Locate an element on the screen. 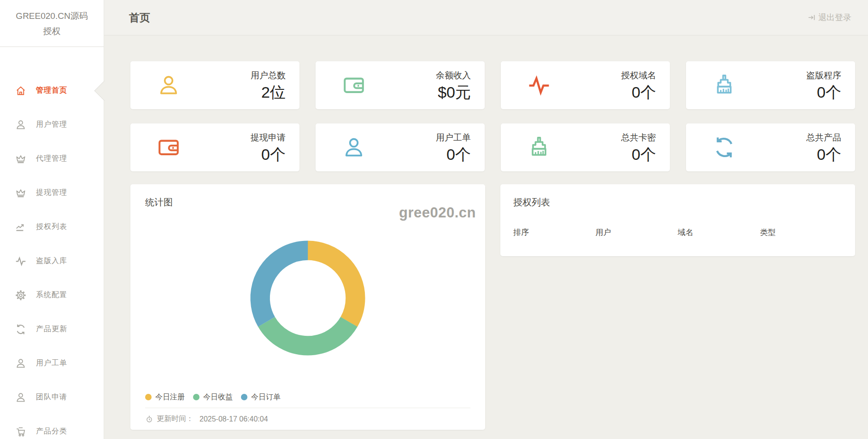 This screenshot has height=439, width=868. stat-text: 总共产品0个 is located at coordinates (824, 147).